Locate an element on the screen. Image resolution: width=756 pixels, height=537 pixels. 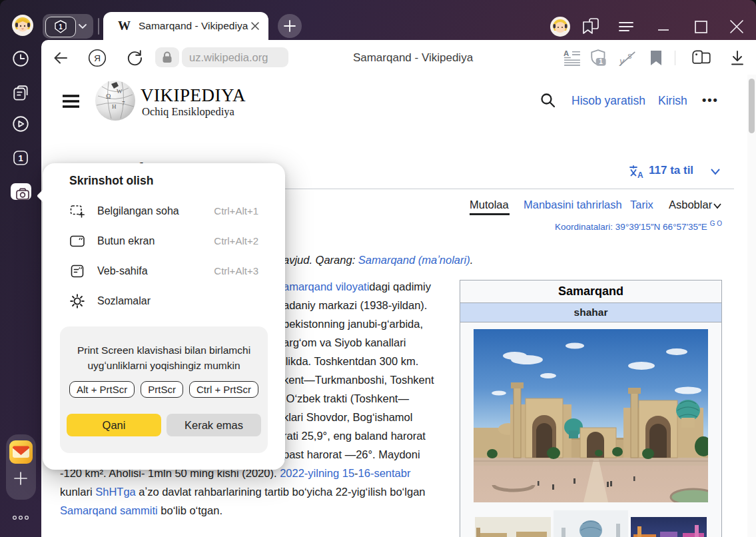
dismiss-button: Kerak emas is located at coordinates (214, 425).